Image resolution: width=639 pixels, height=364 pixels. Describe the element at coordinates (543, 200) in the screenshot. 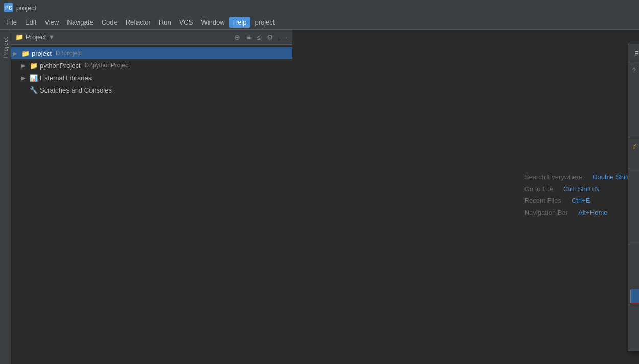

I see `hint-text: Recent Files` at that location.